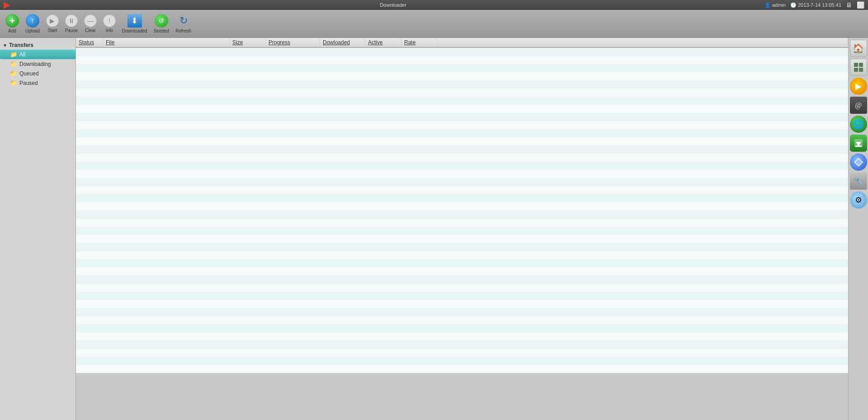 The width and height of the screenshot is (868, 420). I want to click on email-icon: @, so click(858, 105).